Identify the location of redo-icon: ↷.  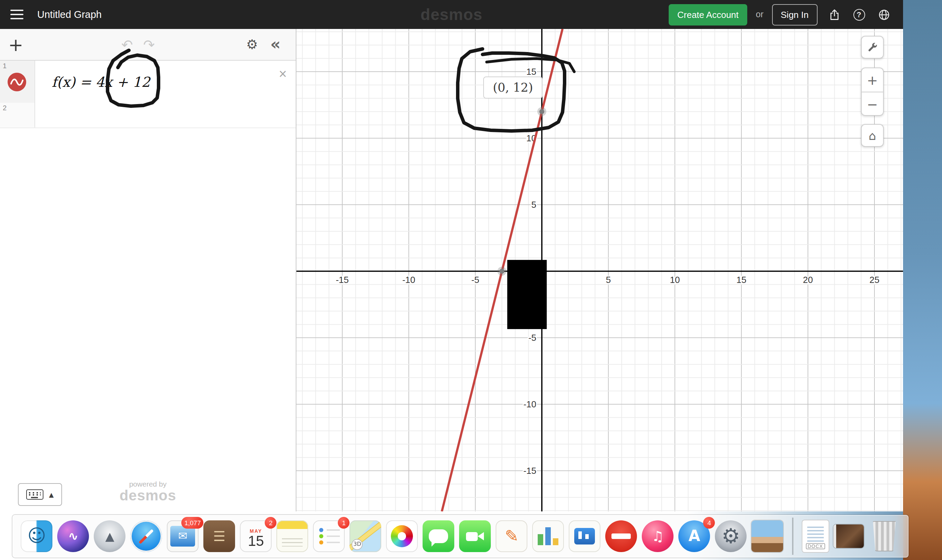
(149, 45).